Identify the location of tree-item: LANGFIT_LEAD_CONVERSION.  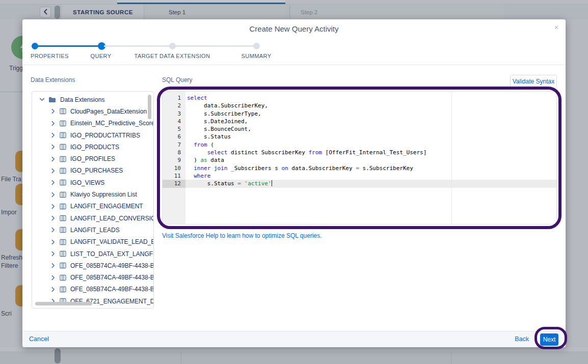
(93, 218).